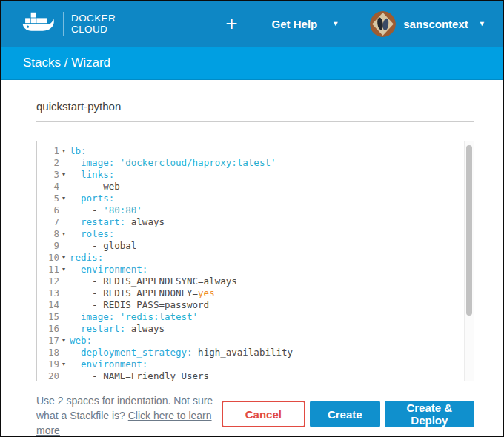  I want to click on brand-line-2: CLOUD, so click(93, 30).